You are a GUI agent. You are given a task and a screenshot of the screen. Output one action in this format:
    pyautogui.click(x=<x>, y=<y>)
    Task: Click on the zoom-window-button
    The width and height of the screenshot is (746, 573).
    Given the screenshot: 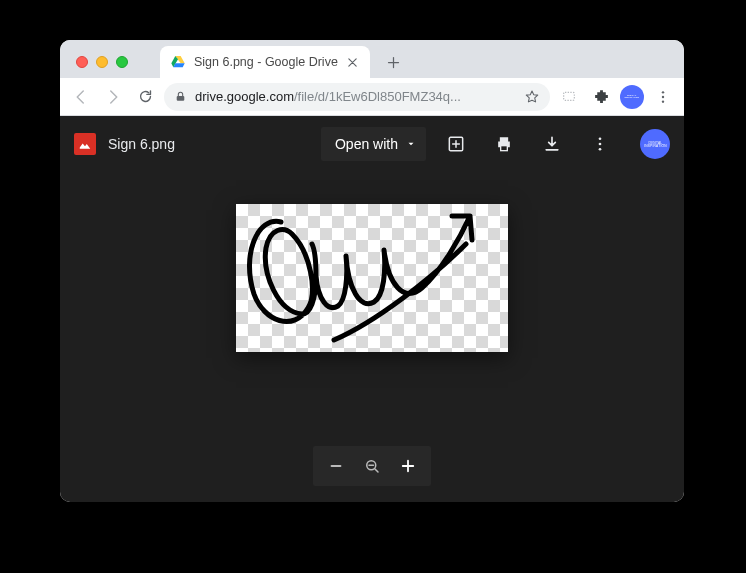 What is the action you would take?
    pyautogui.click(x=122, y=62)
    